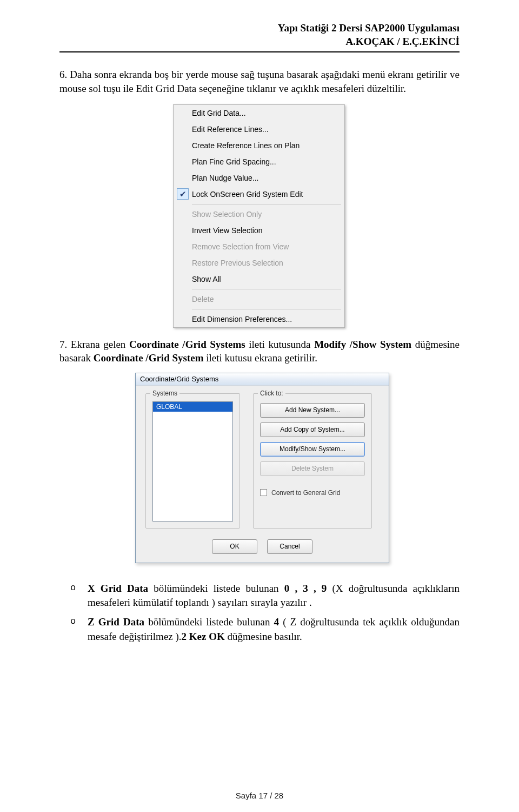 The width and height of the screenshot is (519, 812). I want to click on paragraph-7: 7. Ekrana gelen Coordinate /Grid Systems…, so click(260, 352).